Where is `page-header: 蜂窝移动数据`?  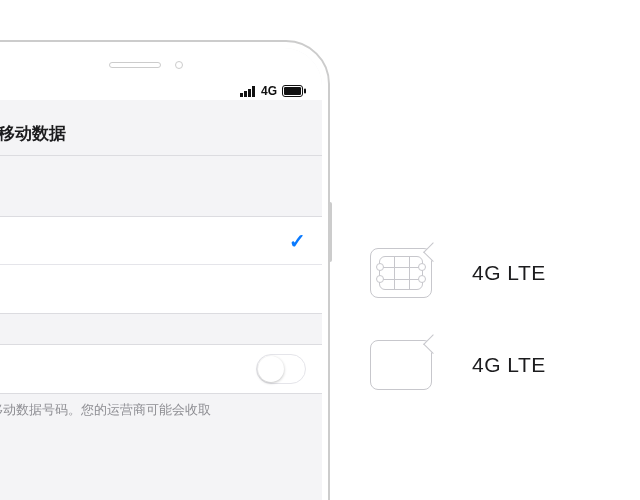 page-header: 蜂窝移动数据 is located at coordinates (161, 128).